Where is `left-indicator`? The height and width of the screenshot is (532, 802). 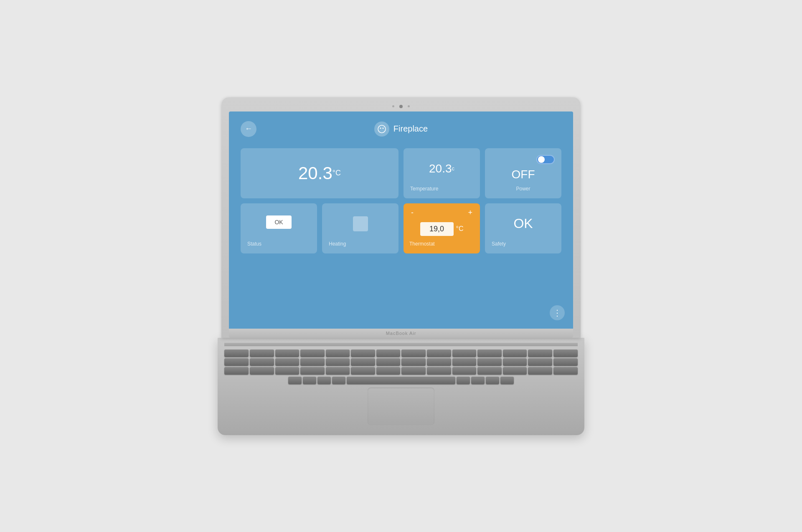 left-indicator is located at coordinates (393, 106).